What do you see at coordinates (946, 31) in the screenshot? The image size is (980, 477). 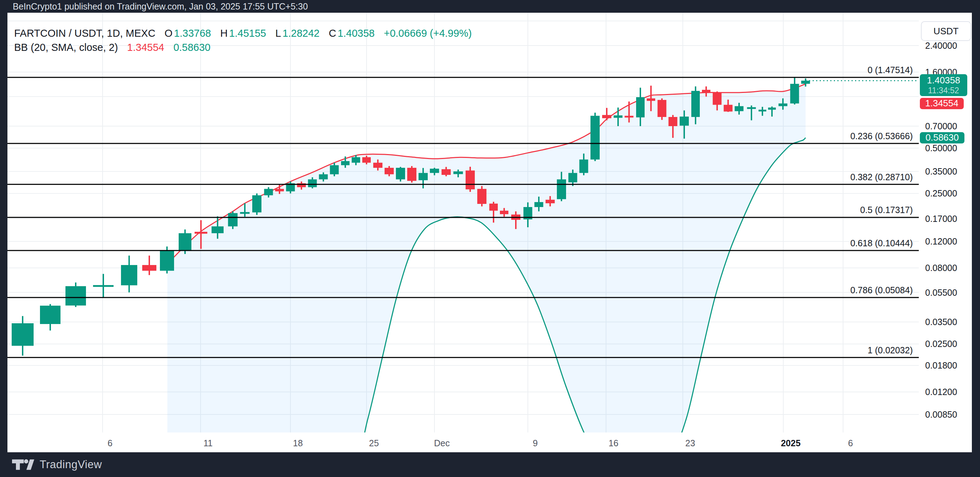 I see `currency-toggle-button: USDT` at bounding box center [946, 31].